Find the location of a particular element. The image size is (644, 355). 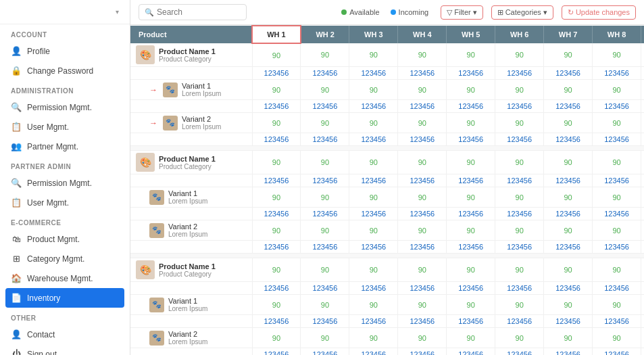

sidebar-item-category-mgmt: ⊞ Category Mgmt. is located at coordinates (65, 258).